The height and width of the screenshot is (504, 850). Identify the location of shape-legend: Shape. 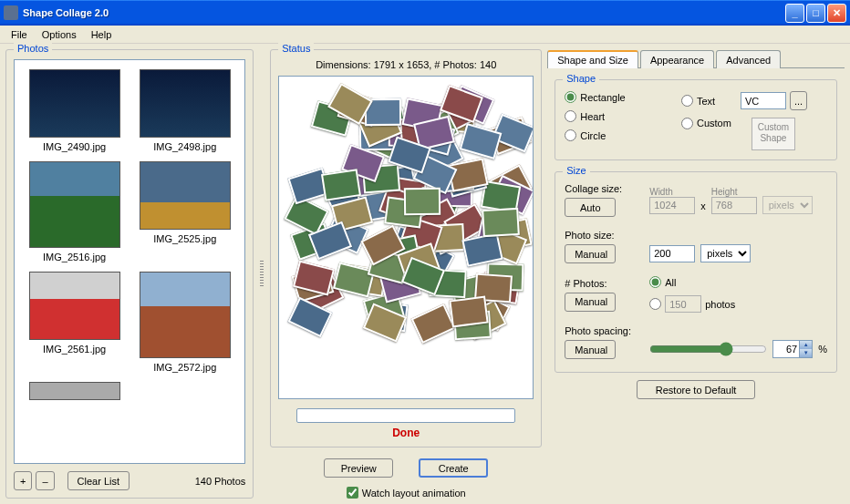
(581, 78).